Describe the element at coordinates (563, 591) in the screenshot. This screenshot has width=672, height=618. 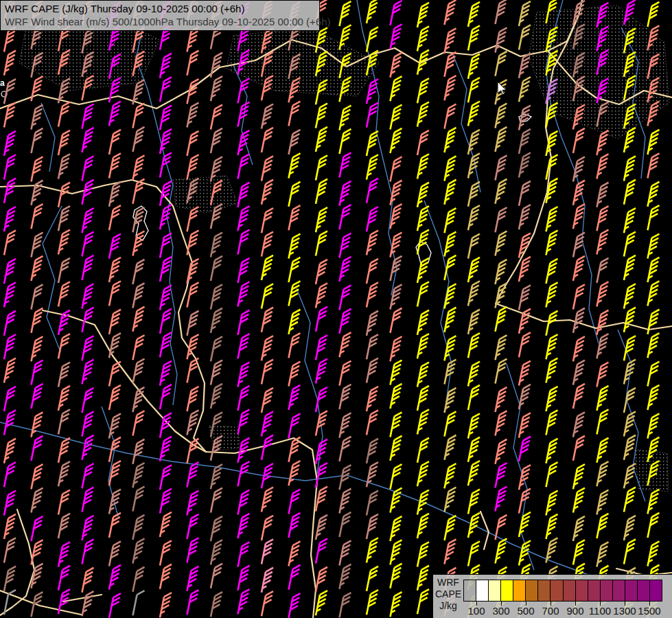
I see `legend-colorbar` at that location.